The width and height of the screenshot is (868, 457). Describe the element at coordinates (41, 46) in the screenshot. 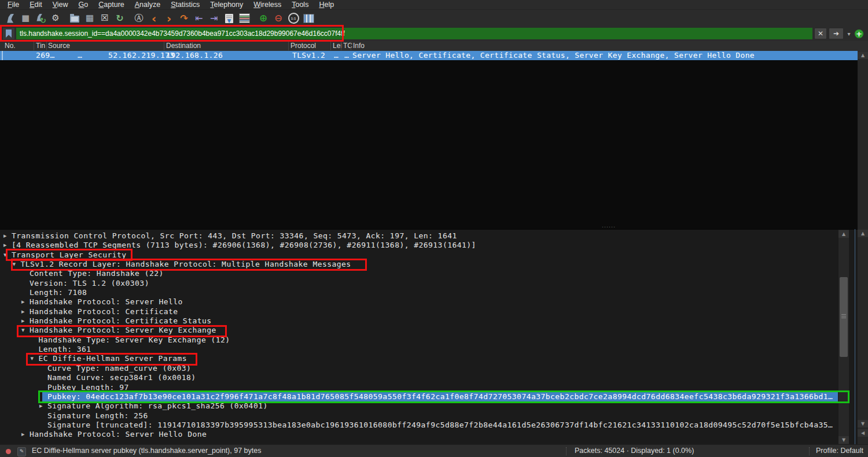

I see `column-header-tin: Tin` at that location.